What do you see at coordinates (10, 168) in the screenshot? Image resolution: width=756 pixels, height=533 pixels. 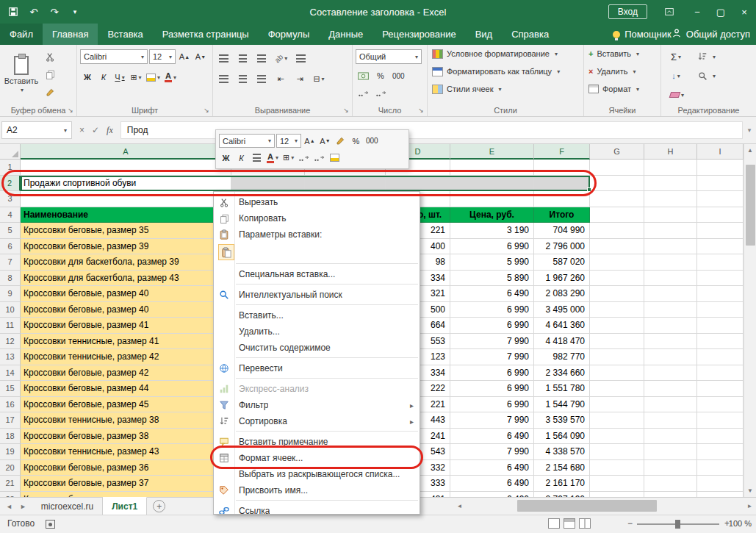 I see `row-header-1: 1` at bounding box center [10, 168].